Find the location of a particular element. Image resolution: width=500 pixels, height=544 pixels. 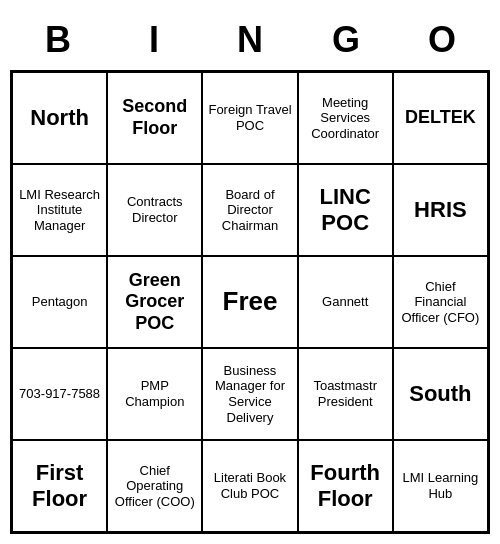

cell-r4-c0: First Floor is located at coordinates (60, 486).